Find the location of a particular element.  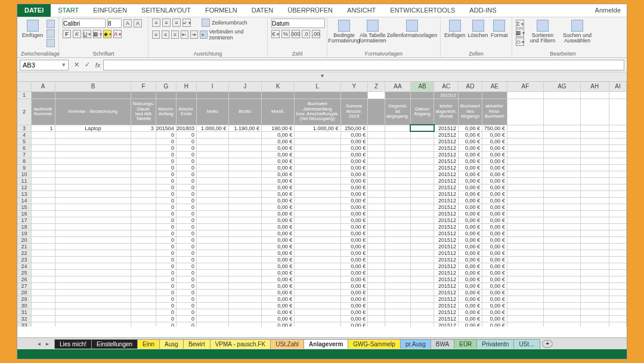

tab-file: DATEI is located at coordinates (34, 11).